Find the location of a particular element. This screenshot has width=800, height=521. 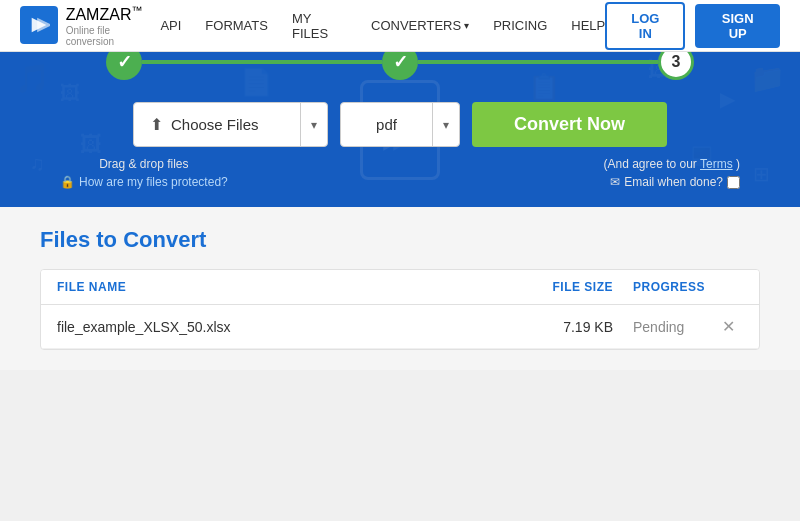

format-dropdown-arrow: ▾ is located at coordinates (446, 125).